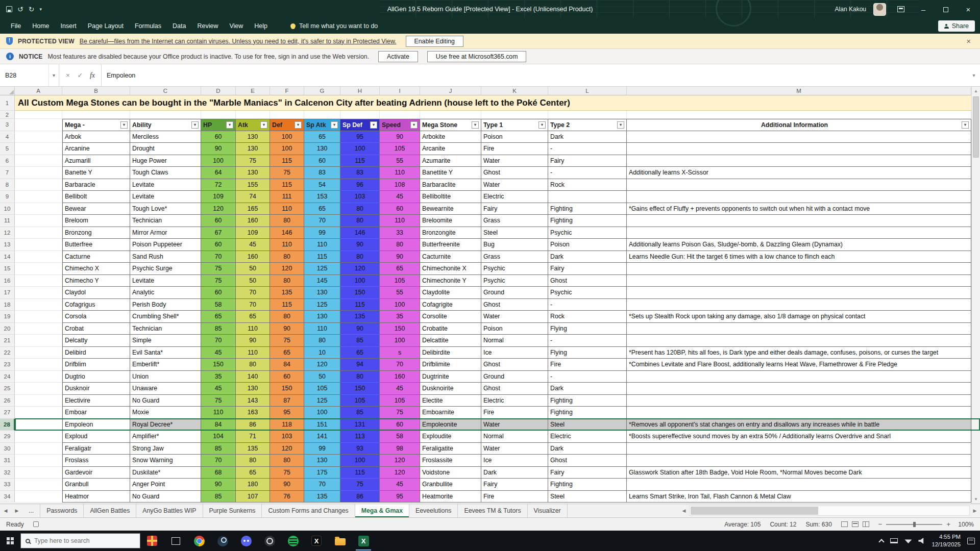  Describe the element at coordinates (400, 185) in the screenshot. I see `cell-I8: 108` at that location.